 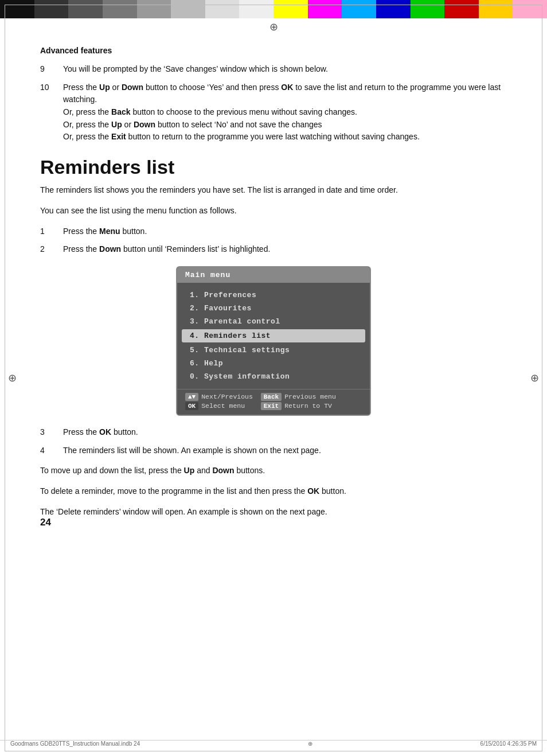 I want to click on key-ok: OK, so click(x=192, y=406).